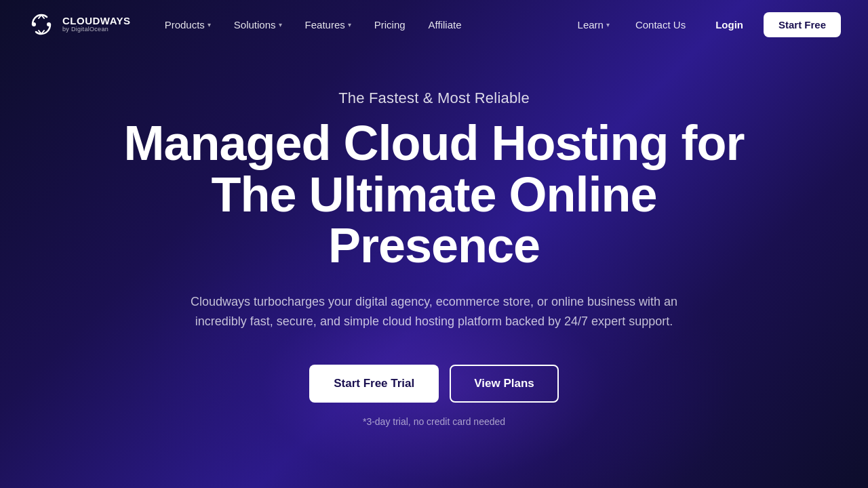 The image size is (868, 488). What do you see at coordinates (41, 24) in the screenshot?
I see `logo-icon` at bounding box center [41, 24].